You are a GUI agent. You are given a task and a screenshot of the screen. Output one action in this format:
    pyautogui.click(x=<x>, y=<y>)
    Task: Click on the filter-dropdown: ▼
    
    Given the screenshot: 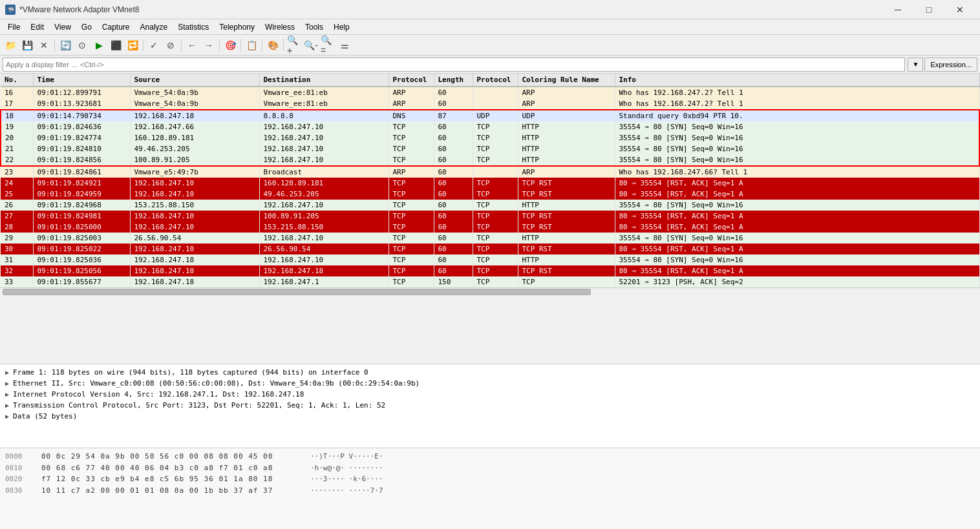 What is the action you would take?
    pyautogui.click(x=915, y=65)
    